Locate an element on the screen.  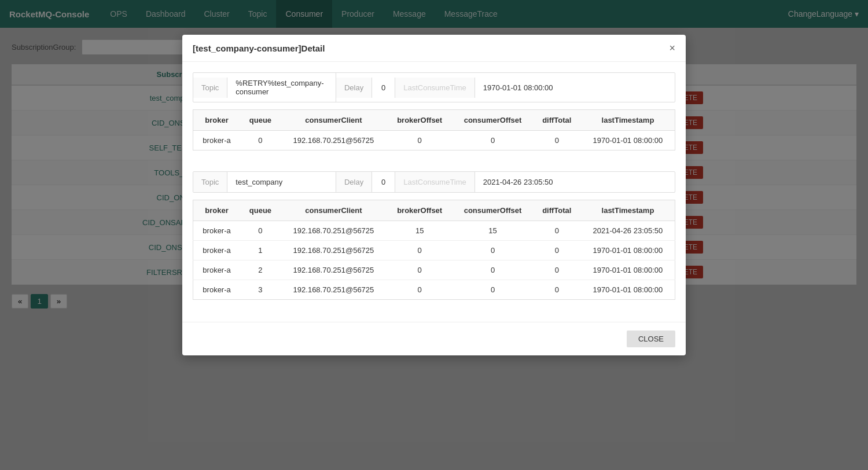
lastconsume-value: 1970-01-01 08:00:00 is located at coordinates (575, 88).